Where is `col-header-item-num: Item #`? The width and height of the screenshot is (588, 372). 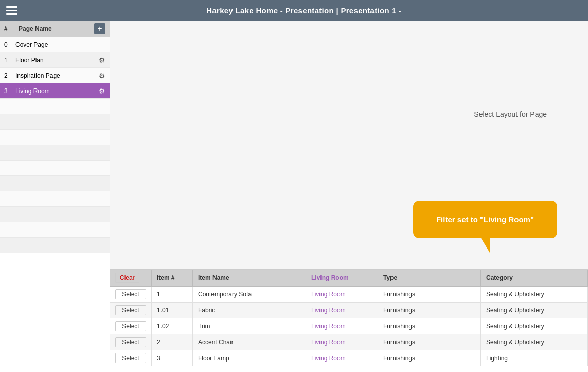
col-header-item-num: Item # is located at coordinates (172, 278).